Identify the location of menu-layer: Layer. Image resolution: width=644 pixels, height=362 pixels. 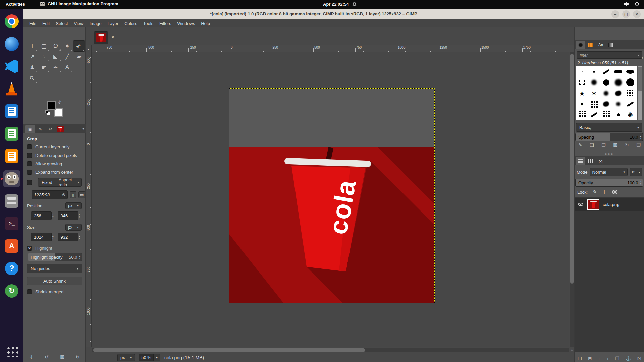
(113, 23).